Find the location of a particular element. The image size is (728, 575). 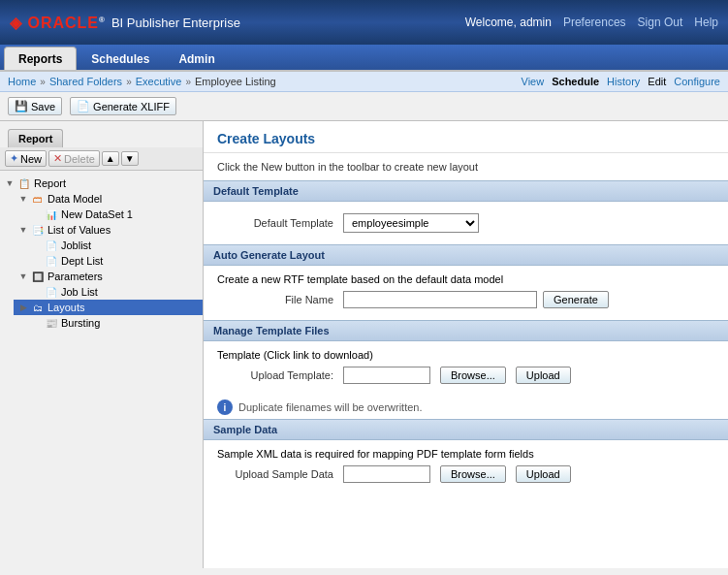

expand-joblist is located at coordinates (37, 245).